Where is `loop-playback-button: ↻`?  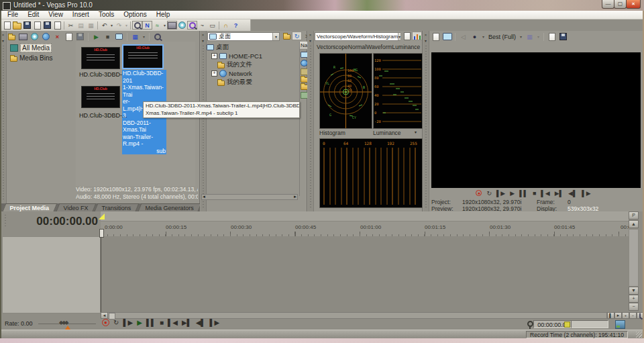
loop-playback-button: ↻ is located at coordinates (116, 322).